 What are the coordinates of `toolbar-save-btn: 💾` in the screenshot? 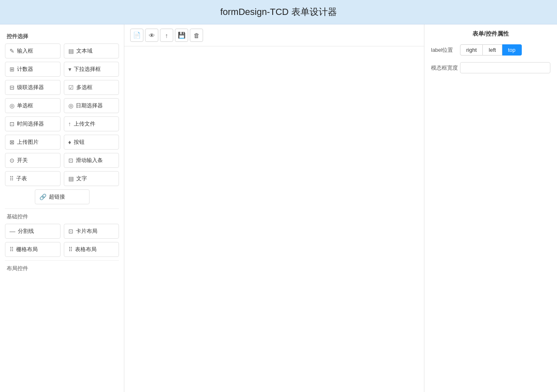 It's located at (182, 35).